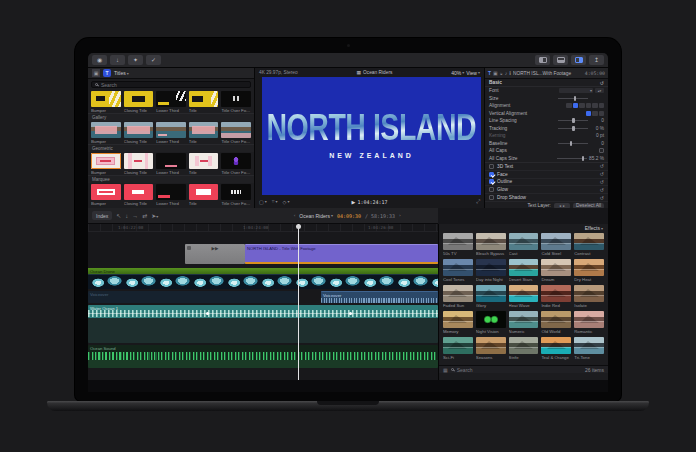 Image resolution: width=696 pixels, height=452 pixels. Describe the element at coordinates (524, 296) in the screenshot. I see `effect-item: Heat Wave` at that location.